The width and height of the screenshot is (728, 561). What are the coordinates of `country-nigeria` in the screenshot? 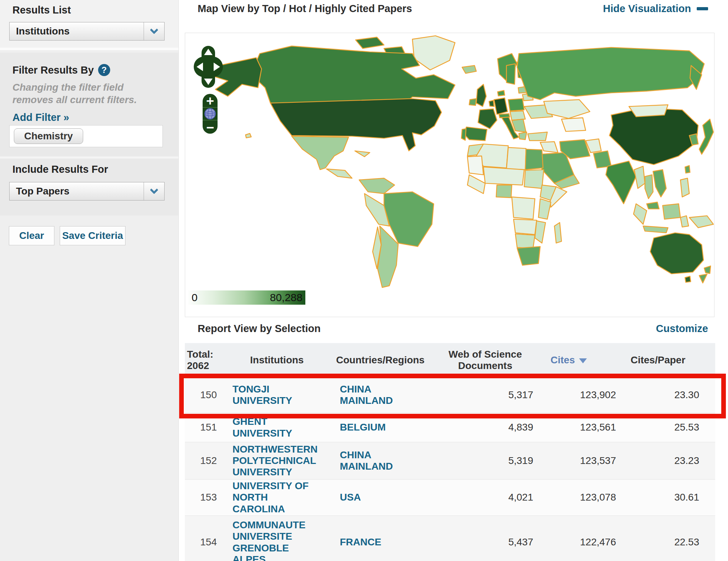 It's located at (504, 191).